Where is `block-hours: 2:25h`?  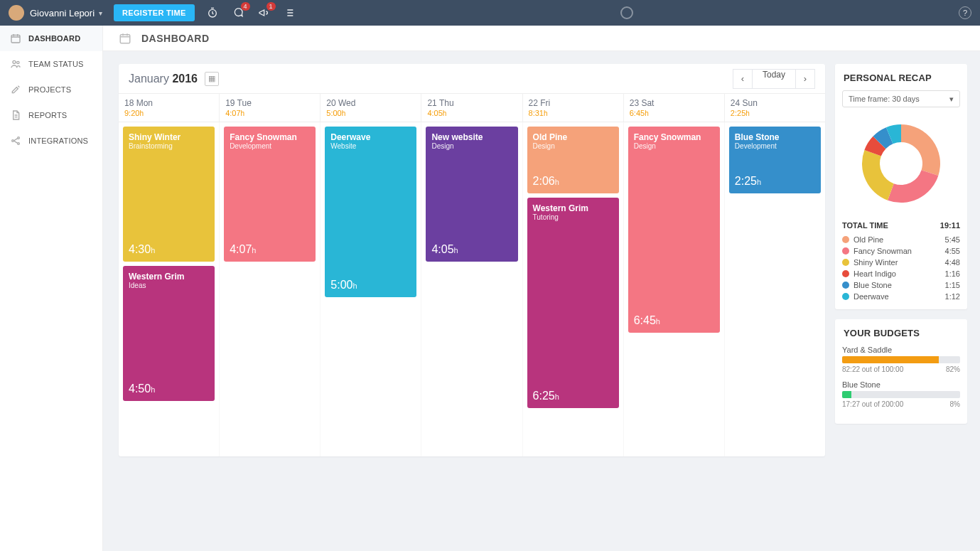
block-hours: 2:25h is located at coordinates (775, 181).